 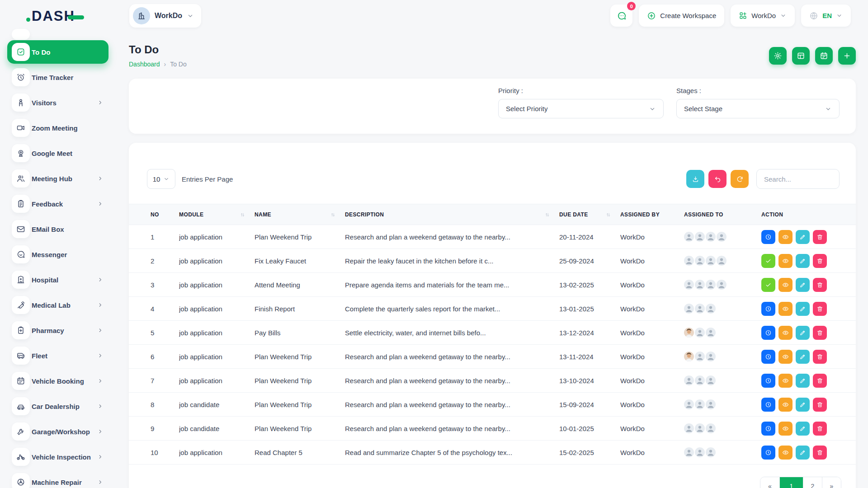 What do you see at coordinates (778, 56) in the screenshot?
I see `settings-button` at bounding box center [778, 56].